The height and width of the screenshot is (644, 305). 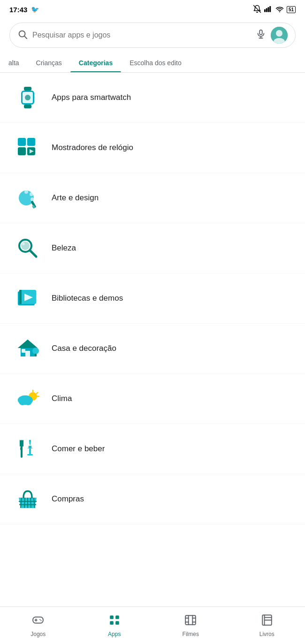 I want to click on category-label-smartwatch: Apps para smartwatch, so click(x=91, y=98).